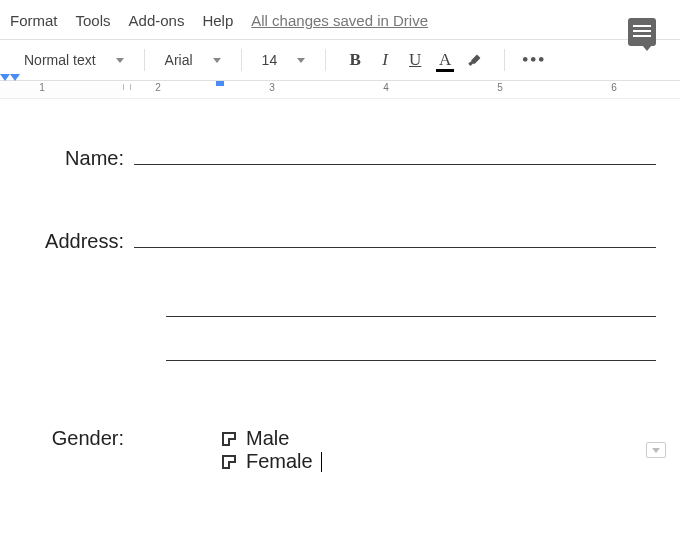 The image size is (680, 534). What do you see at coordinates (157, 20) in the screenshot?
I see `menu-addons: Add-ons` at bounding box center [157, 20].